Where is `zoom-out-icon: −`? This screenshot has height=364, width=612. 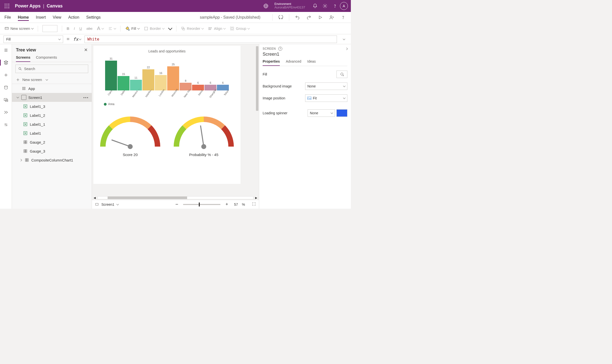 zoom-out-icon: − is located at coordinates (177, 204).